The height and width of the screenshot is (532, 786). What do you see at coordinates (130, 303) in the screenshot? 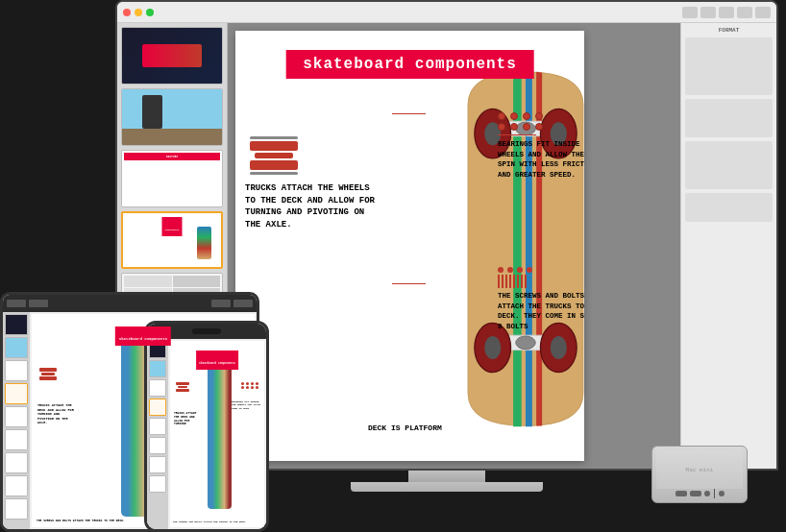
I see `tablet-toolbar` at bounding box center [130, 303].